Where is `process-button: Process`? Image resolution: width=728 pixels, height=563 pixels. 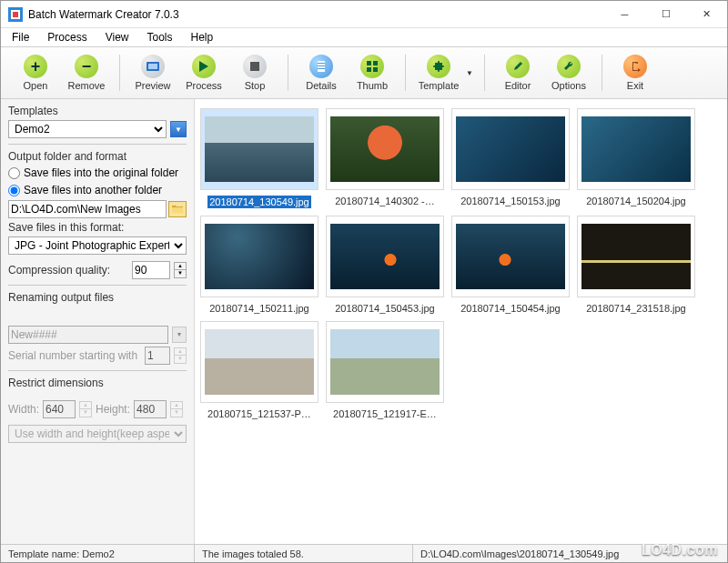
process-button: Process is located at coordinates (204, 73).